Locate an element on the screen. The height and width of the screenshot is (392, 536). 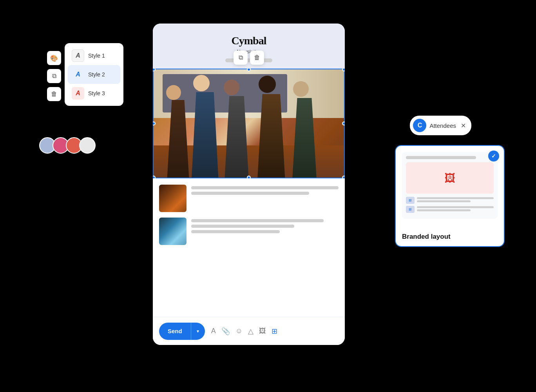
conf-scene is located at coordinates (249, 123).